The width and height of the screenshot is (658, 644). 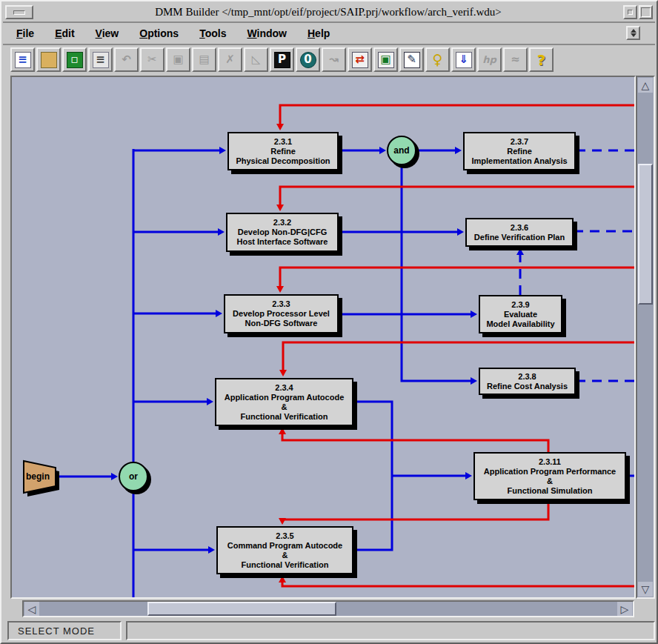 What do you see at coordinates (178, 59) in the screenshot?
I see `copy-button: ▣` at bounding box center [178, 59].